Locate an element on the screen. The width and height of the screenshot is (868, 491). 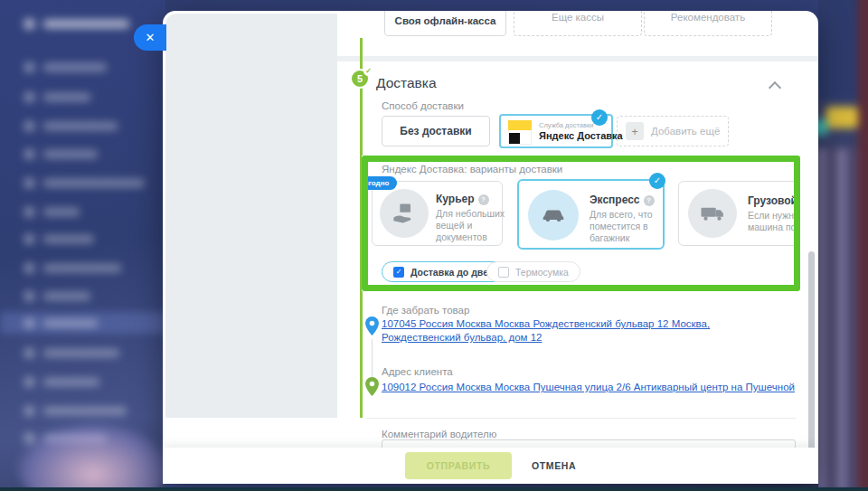
modal-footer: ОТПРАВИТЬ ОТМЕНА is located at coordinates (490, 466).